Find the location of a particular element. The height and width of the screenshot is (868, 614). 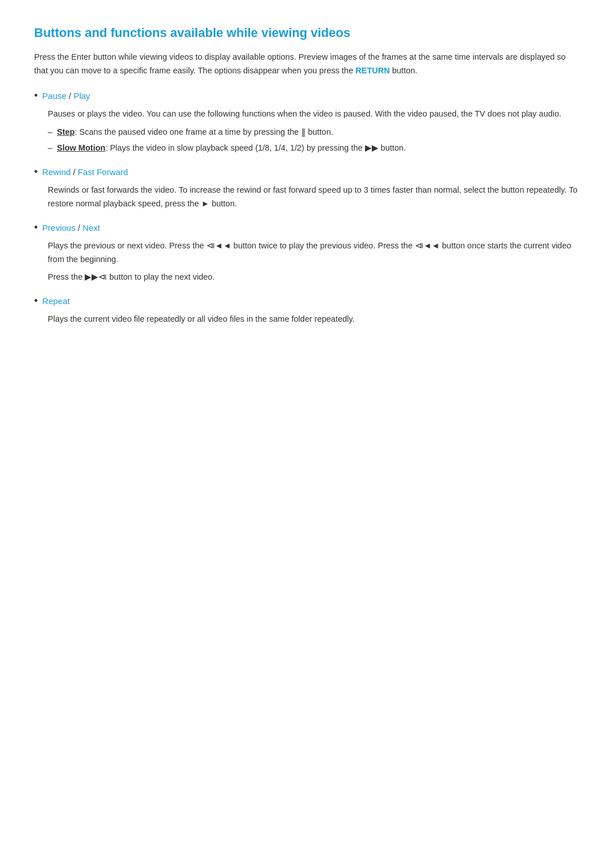

intro-paragraph: Press the Enter button while viewing vid… is located at coordinates (307, 64).